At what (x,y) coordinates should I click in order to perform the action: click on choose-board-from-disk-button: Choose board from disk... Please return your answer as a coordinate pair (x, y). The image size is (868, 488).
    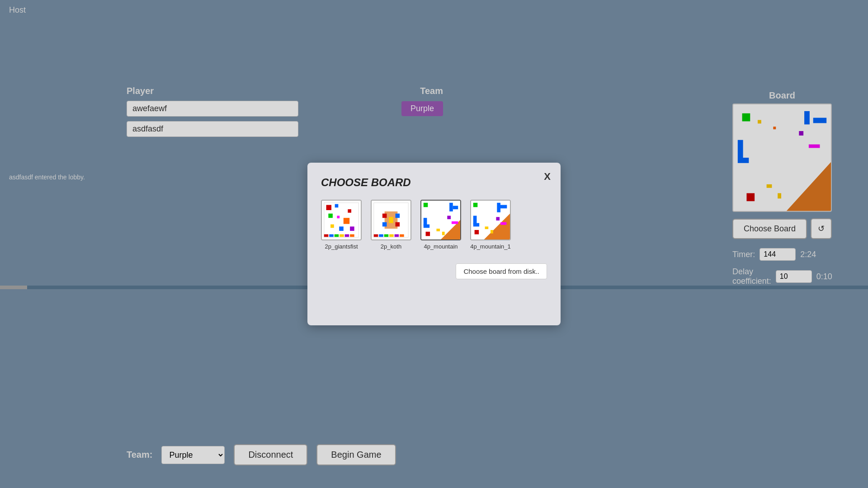
    Looking at the image, I should click on (501, 271).